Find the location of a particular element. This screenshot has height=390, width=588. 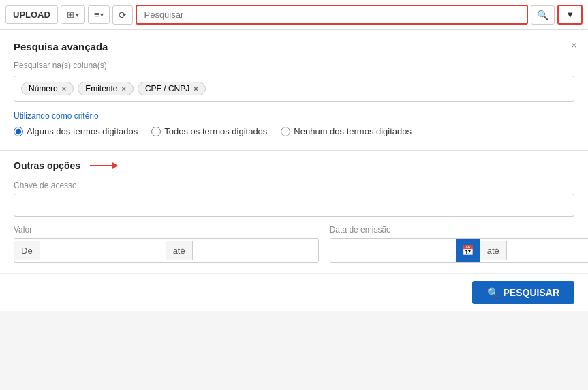

tag-label-emitente: Emitente is located at coordinates (101, 89).